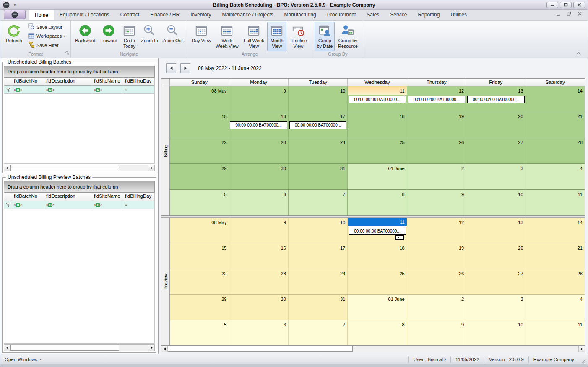 The width and height of the screenshot is (588, 367). What do you see at coordinates (254, 36) in the screenshot?
I see `full-week-view-button: Full Week View` at bounding box center [254, 36].